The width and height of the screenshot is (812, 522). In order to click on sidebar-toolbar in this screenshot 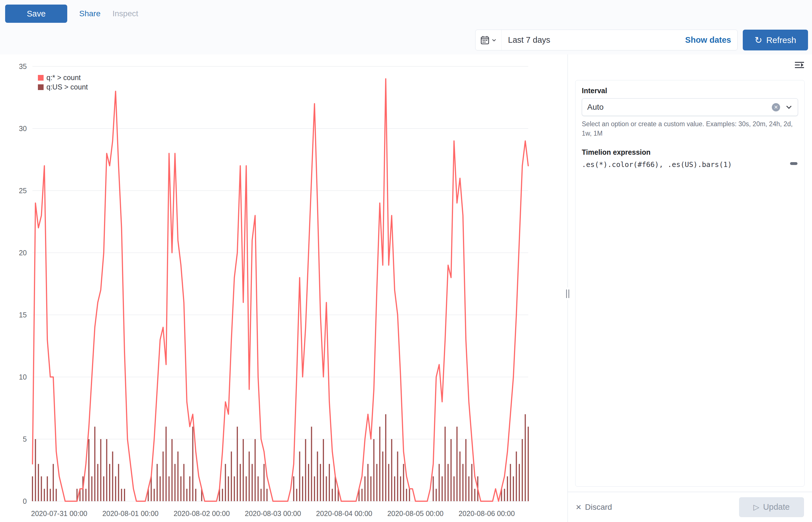, I will do `click(690, 65)`.